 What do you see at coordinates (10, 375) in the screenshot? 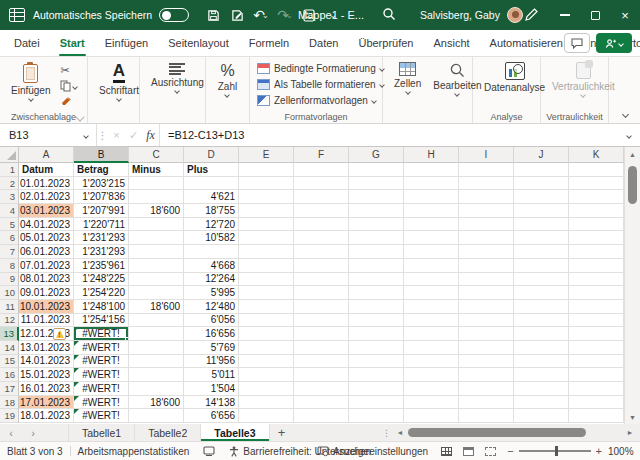
I see `row-header-16: 16` at bounding box center [10, 375].